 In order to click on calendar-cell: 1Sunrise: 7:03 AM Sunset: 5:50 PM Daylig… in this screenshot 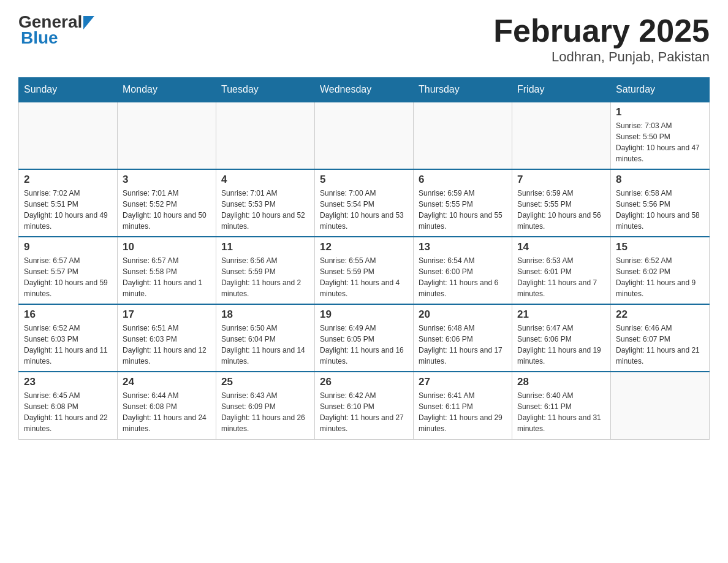, I will do `click(661, 136)`.